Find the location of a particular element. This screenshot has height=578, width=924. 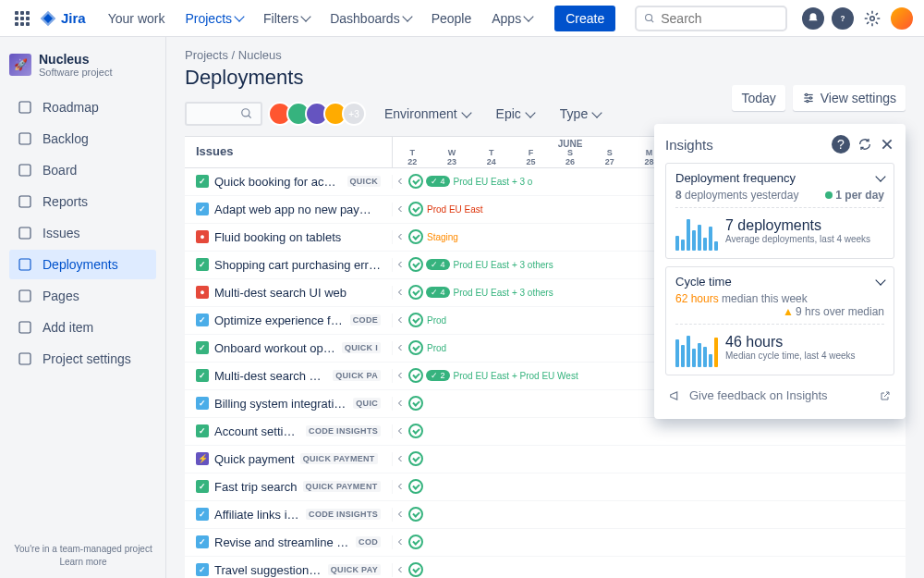

notifications-icon is located at coordinates (813, 18).